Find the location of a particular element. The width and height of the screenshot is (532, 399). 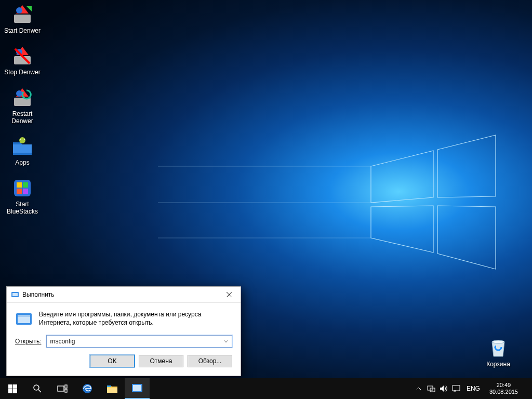

desktop-icon-stop-denwer: Stop Denwer is located at coordinates (22, 60).